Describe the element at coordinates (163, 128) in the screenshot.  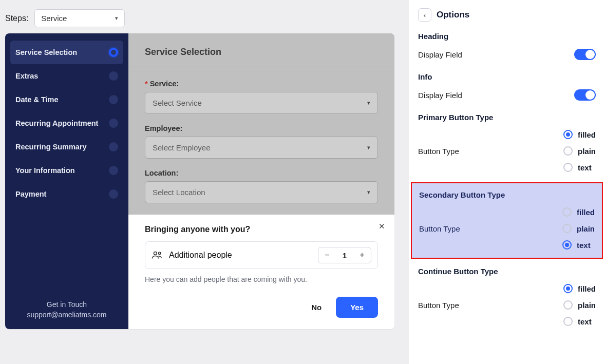
I see `field-label: Employee:` at that location.